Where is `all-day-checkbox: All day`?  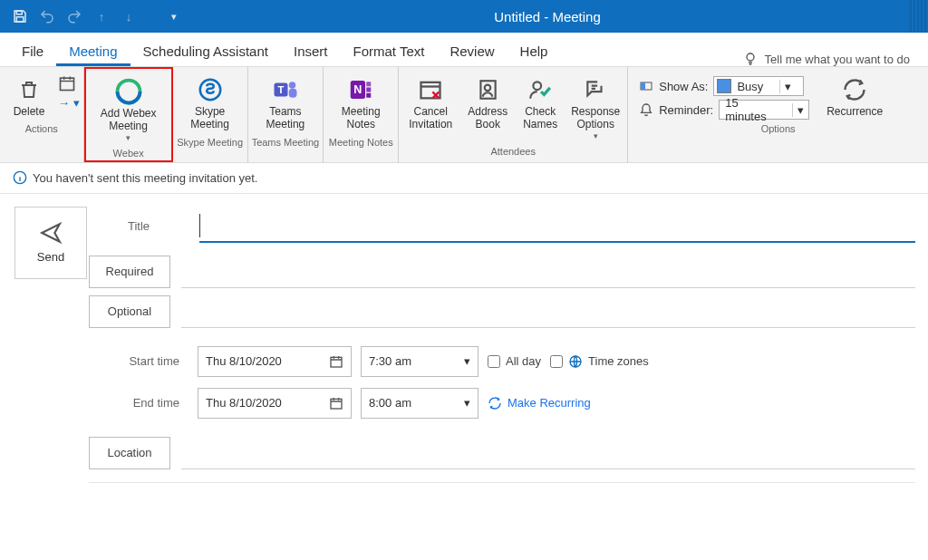
all-day-checkbox: All day is located at coordinates (515, 361).